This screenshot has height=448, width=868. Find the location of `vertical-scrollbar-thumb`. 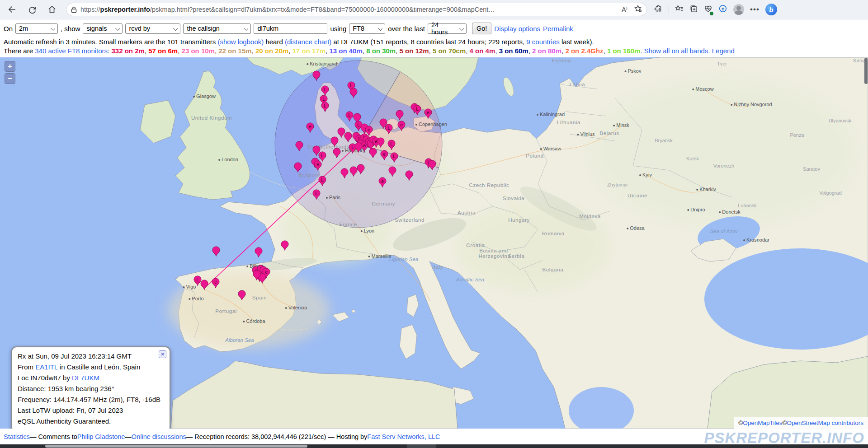

vertical-scrollbar-thumb is located at coordinates (866, 71).